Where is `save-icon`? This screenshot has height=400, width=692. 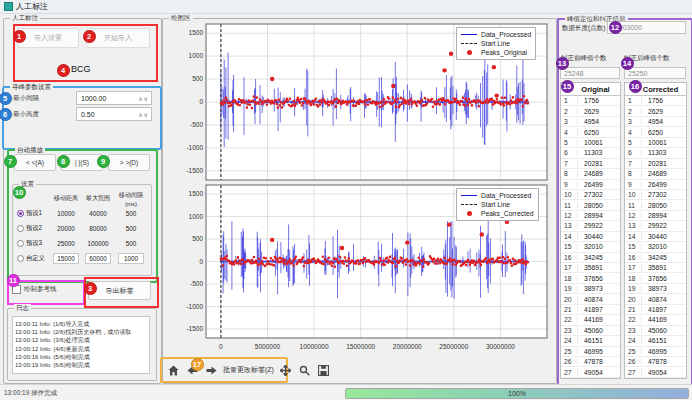
save-icon is located at coordinates (324, 370).